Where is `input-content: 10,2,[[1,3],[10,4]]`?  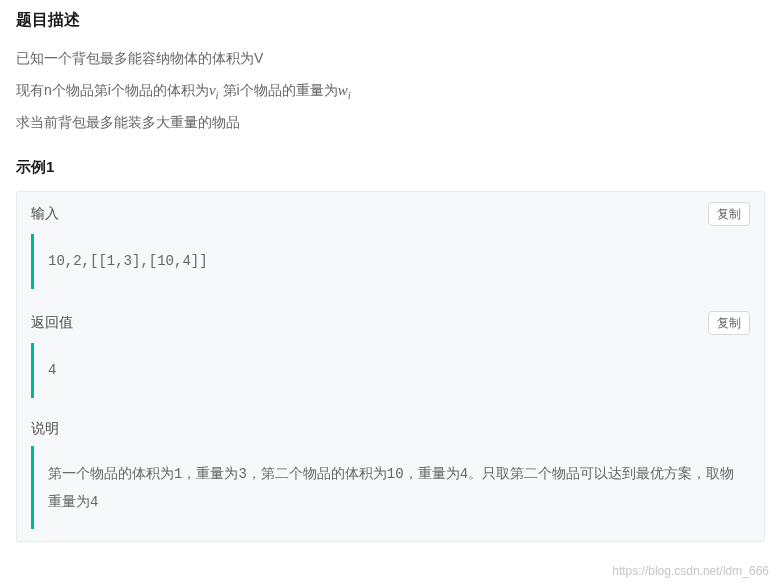 input-content: 10,2,[[1,3],[10,4]] is located at coordinates (390, 262).